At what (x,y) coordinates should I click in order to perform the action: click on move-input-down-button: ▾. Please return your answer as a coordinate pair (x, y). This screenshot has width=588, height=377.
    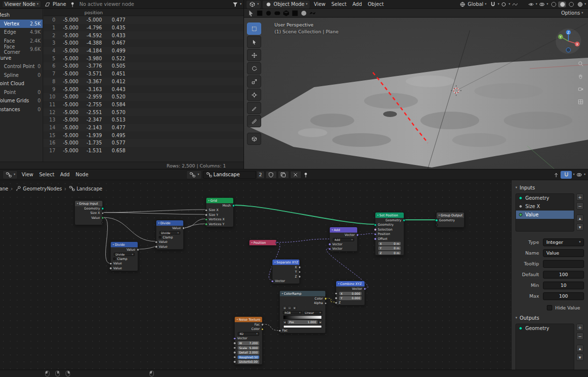
    Looking at the image, I should click on (580, 227).